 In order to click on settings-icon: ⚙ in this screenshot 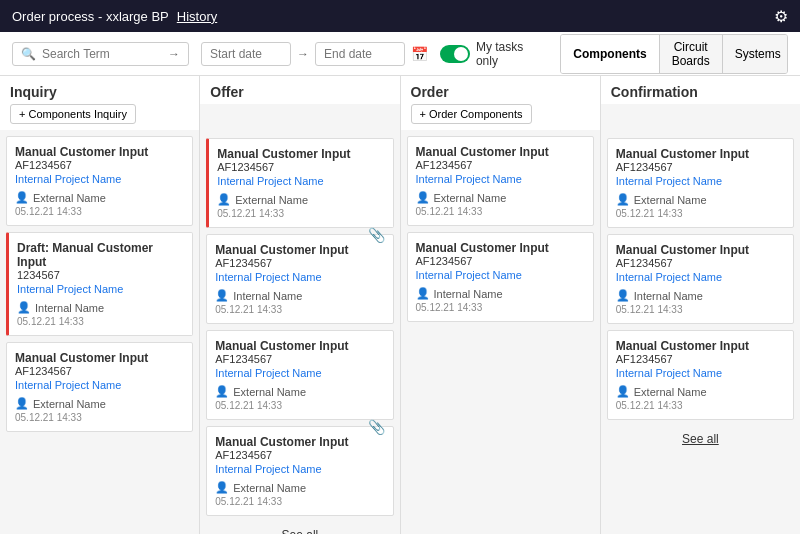, I will do `click(781, 16)`.